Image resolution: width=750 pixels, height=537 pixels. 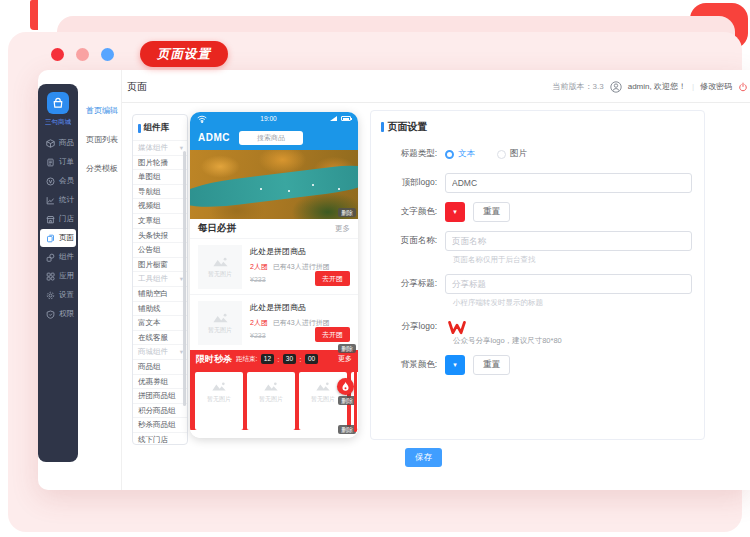 I want to click on component-item-goods: 商品组, so click(x=160, y=366).